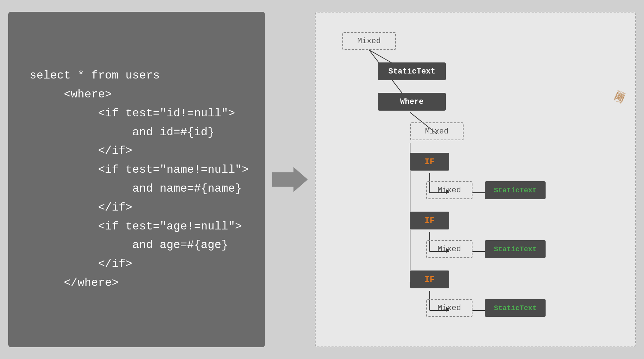  I want to click on arrow-icon, so click(290, 180).